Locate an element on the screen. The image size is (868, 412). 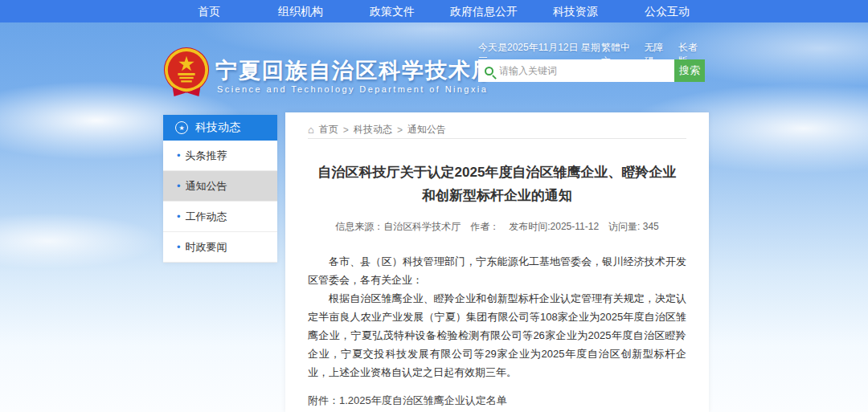
search-bar: 搜索 is located at coordinates (592, 71).